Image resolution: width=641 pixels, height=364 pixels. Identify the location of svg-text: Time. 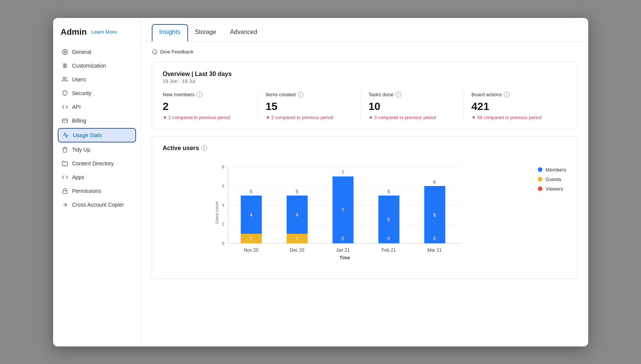
(345, 258).